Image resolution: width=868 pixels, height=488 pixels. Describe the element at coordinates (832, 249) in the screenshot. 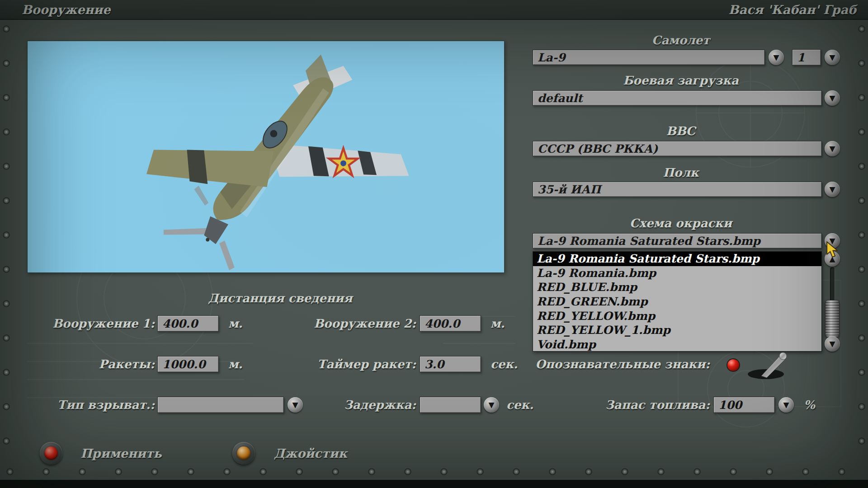

I see `mouse-cursor` at that location.